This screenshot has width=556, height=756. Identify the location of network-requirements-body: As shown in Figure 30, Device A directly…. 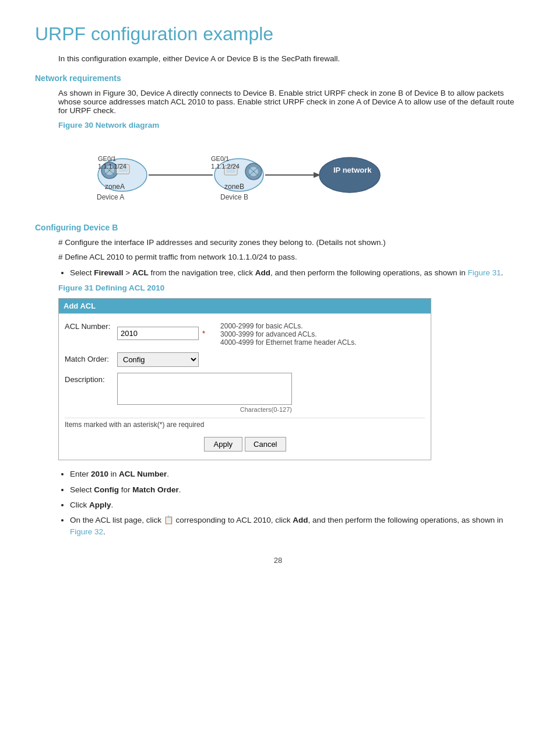
(290, 102).